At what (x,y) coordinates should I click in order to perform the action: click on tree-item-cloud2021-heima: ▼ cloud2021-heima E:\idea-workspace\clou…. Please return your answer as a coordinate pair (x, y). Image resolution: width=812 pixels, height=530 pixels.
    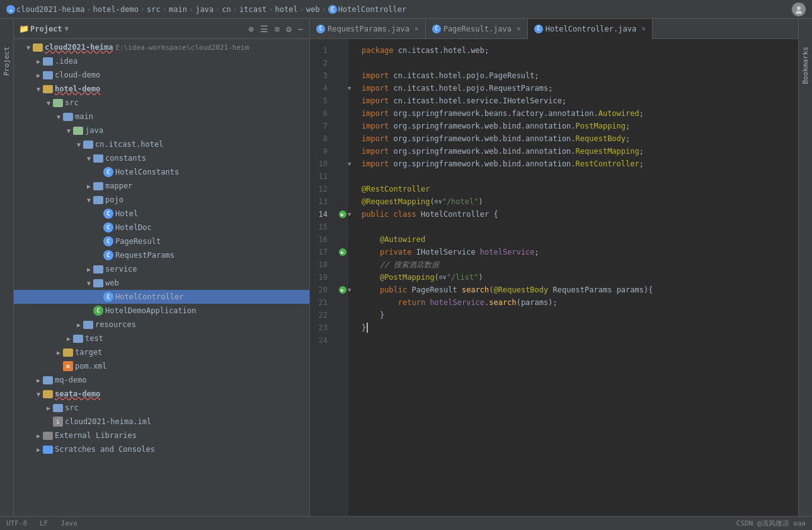
    Looking at the image, I should click on (161, 47).